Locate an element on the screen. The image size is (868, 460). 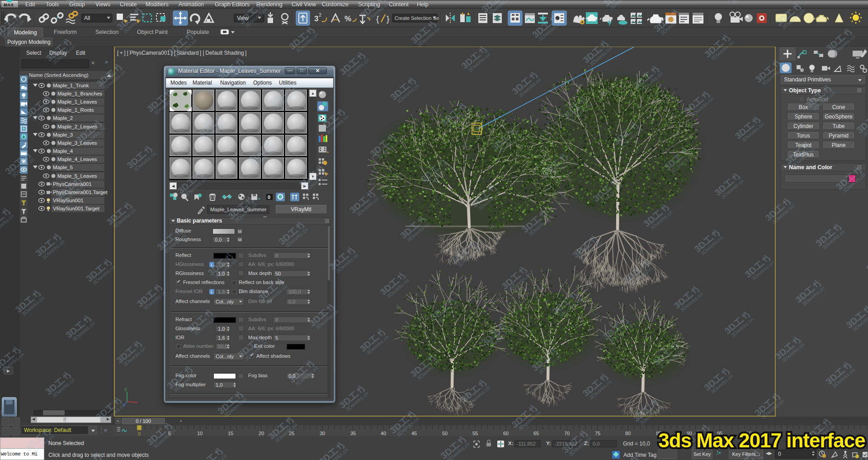
svg-text: 20 is located at coordinates (261, 433).